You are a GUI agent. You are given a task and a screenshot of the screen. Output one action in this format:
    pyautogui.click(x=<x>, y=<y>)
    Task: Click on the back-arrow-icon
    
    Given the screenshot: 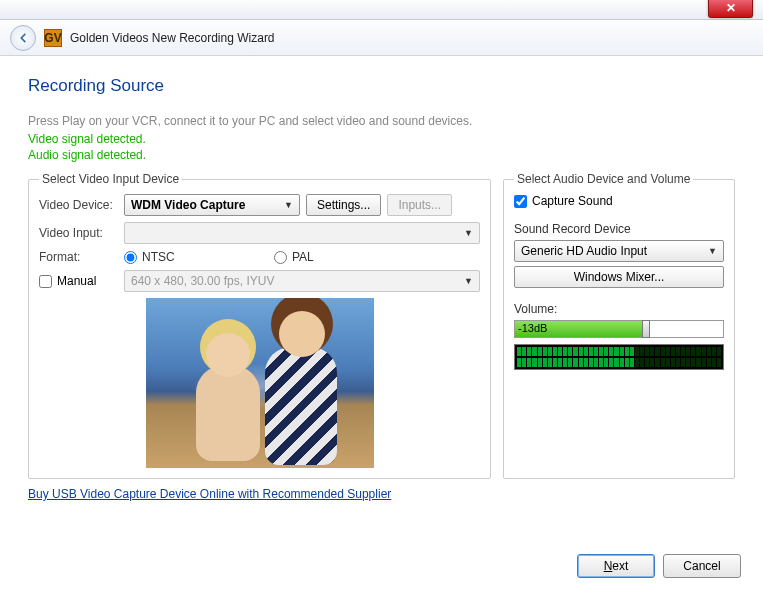 What is the action you would take?
    pyautogui.click(x=23, y=38)
    